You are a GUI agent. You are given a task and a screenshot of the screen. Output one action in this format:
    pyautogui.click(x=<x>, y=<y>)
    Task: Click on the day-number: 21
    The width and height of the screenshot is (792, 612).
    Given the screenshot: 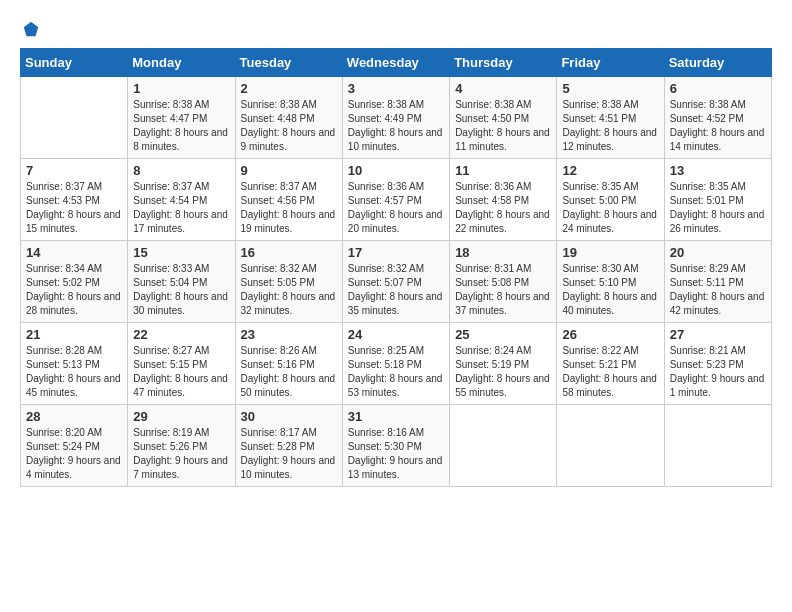 What is the action you would take?
    pyautogui.click(x=74, y=334)
    